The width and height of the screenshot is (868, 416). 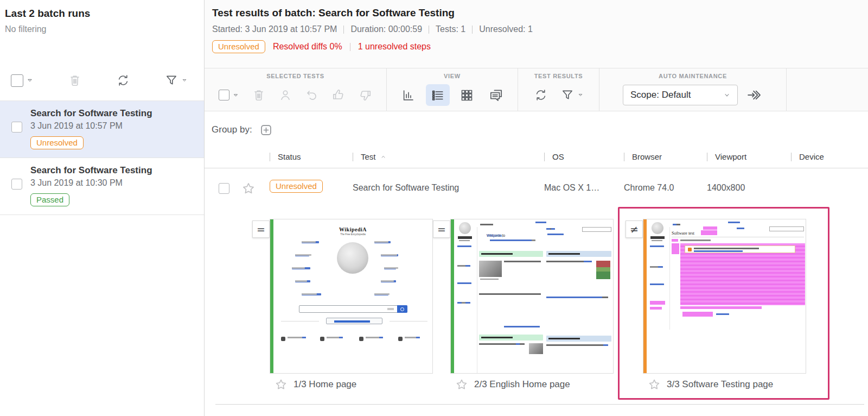 I want to click on featured-article-photo, so click(x=490, y=269).